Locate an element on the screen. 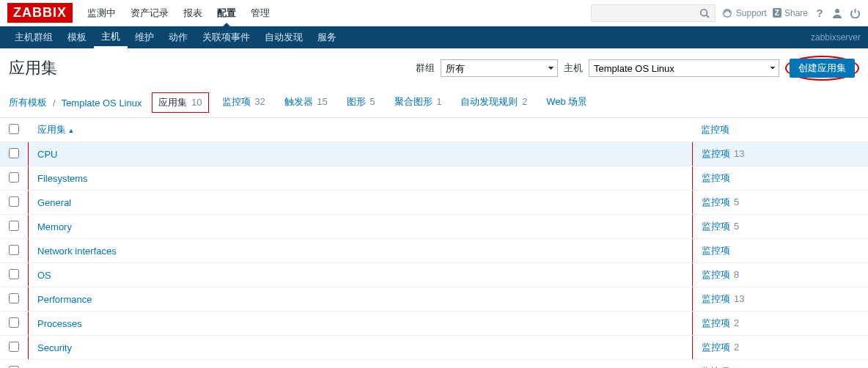 The image size is (868, 368). page-header: 应用集 群组 所有 主机 Template OS Linux 创建应用集 is located at coordinates (434, 68).